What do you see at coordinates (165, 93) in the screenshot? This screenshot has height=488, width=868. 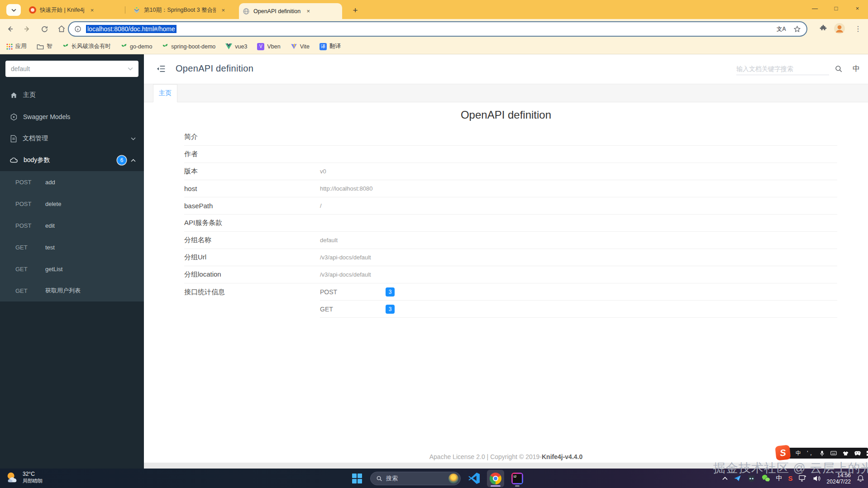 I see `tab-home-active: 主页` at bounding box center [165, 93].